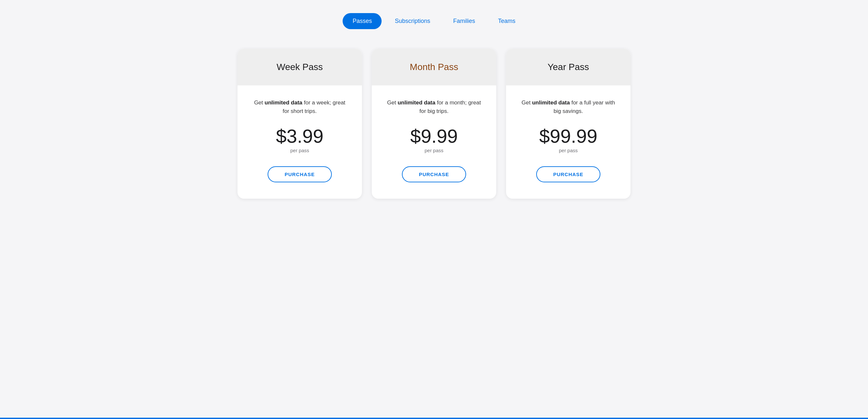 The height and width of the screenshot is (419, 868). I want to click on month-pass-title: Month Pass, so click(434, 67).